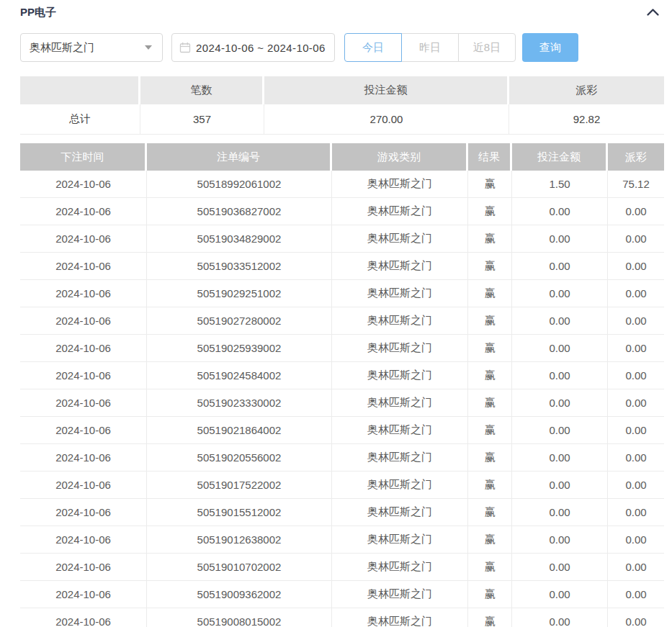 This screenshot has width=672, height=627. Describe the element at coordinates (87, 48) in the screenshot. I see `game-select-value: 奥林匹斯之门` at that location.